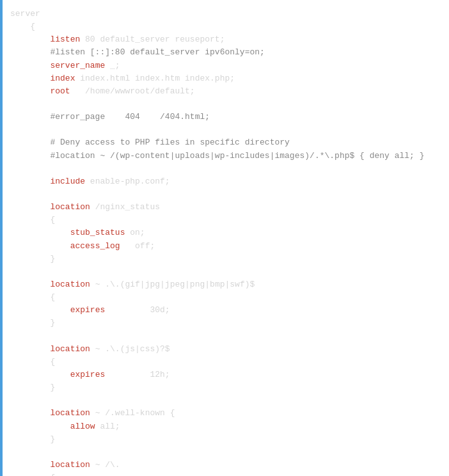 The width and height of the screenshot is (449, 476). Describe the element at coordinates (226, 207) in the screenshot. I see `code-line: location /nginx_status` at that location.